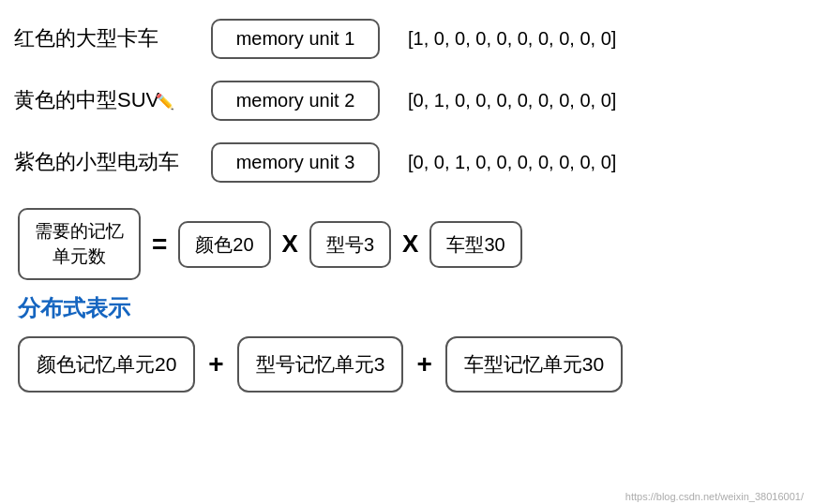 The width and height of the screenshot is (813, 504). Describe the element at coordinates (534, 364) in the screenshot. I see `bottom-box-3: 车型记忆单元30` at that location.